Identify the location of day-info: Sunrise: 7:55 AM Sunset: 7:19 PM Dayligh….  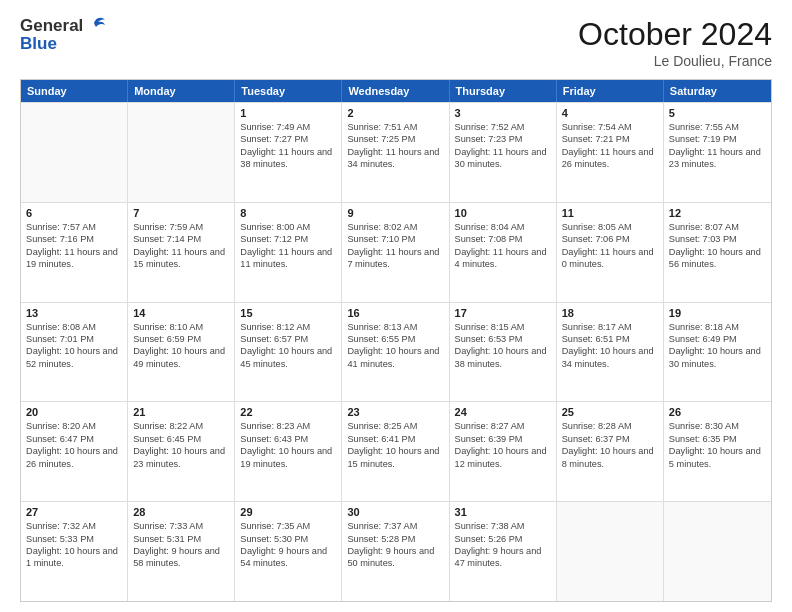
(718, 146).